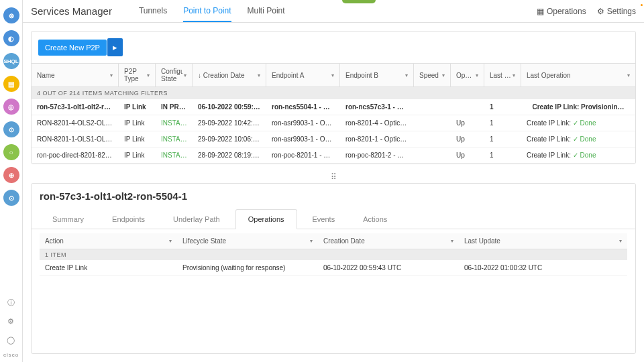 The image size is (644, 362). What do you see at coordinates (616, 11) in the screenshot?
I see `settings-link: ⚙ Settings` at bounding box center [616, 11].